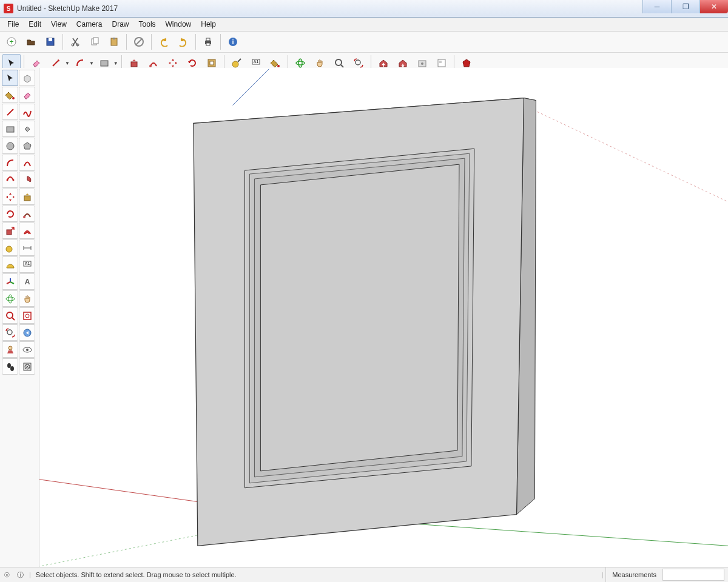 The image size is (728, 582). What do you see at coordinates (27, 264) in the screenshot?
I see `text-tool: A1` at bounding box center [27, 264].